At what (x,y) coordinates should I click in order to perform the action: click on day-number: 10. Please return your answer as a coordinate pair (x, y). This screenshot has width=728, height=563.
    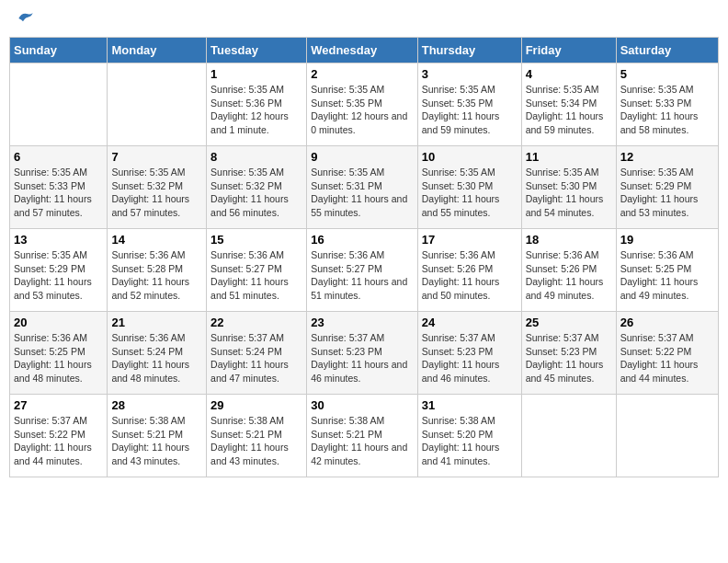
    Looking at the image, I should click on (470, 156).